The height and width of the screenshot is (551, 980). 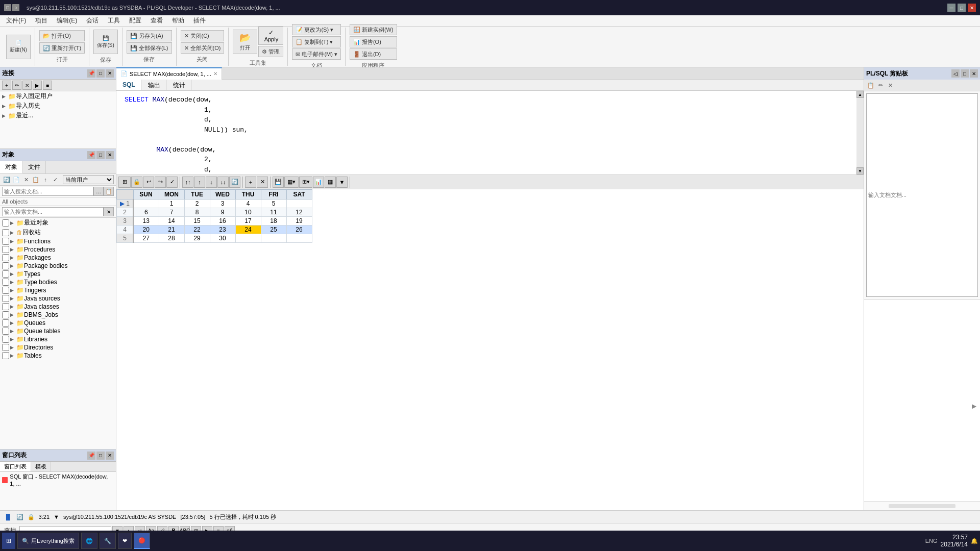 What do you see at coordinates (374, 54) in the screenshot?
I see `exit-button: 🚪 退出(D)` at bounding box center [374, 54].